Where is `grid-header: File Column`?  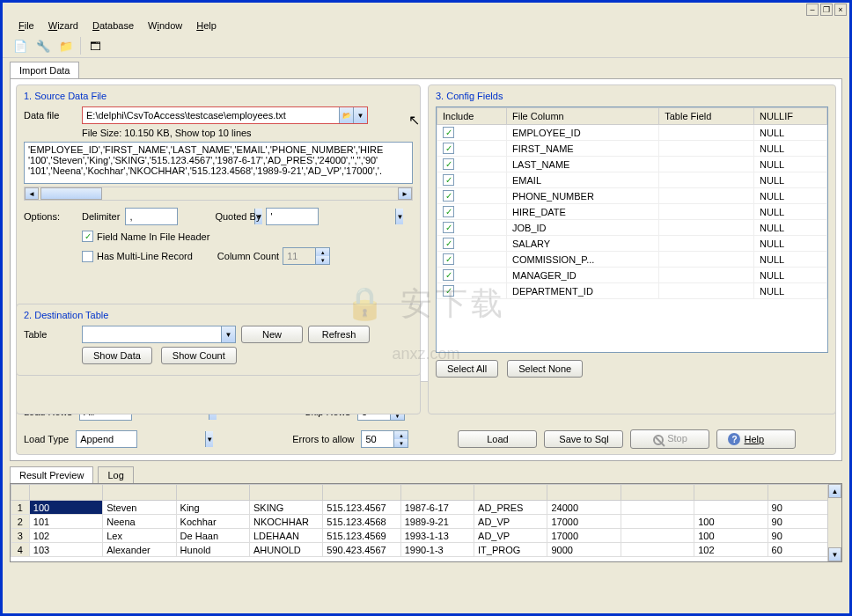
grid-header: File Column is located at coordinates (583, 116).